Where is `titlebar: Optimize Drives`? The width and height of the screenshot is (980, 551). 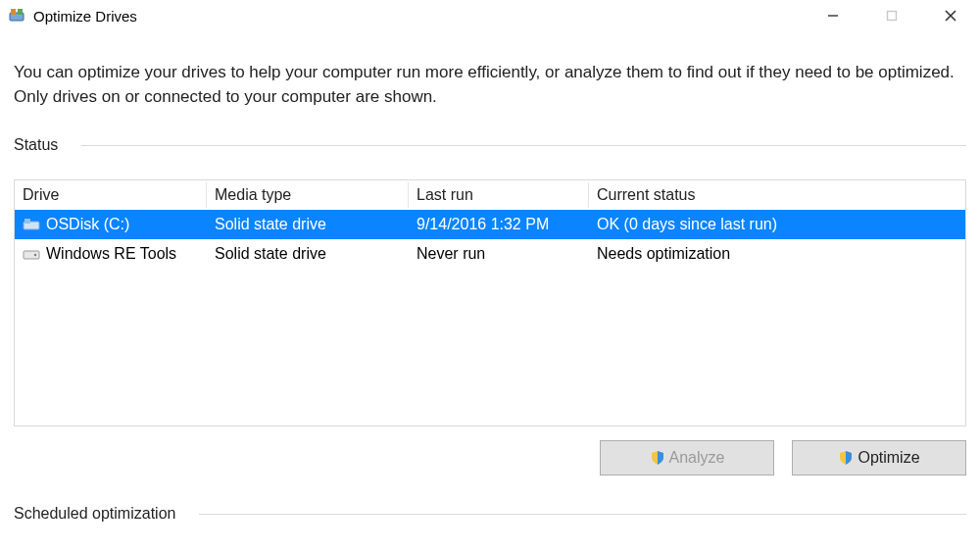
titlebar: Optimize Drives is located at coordinates (490, 16).